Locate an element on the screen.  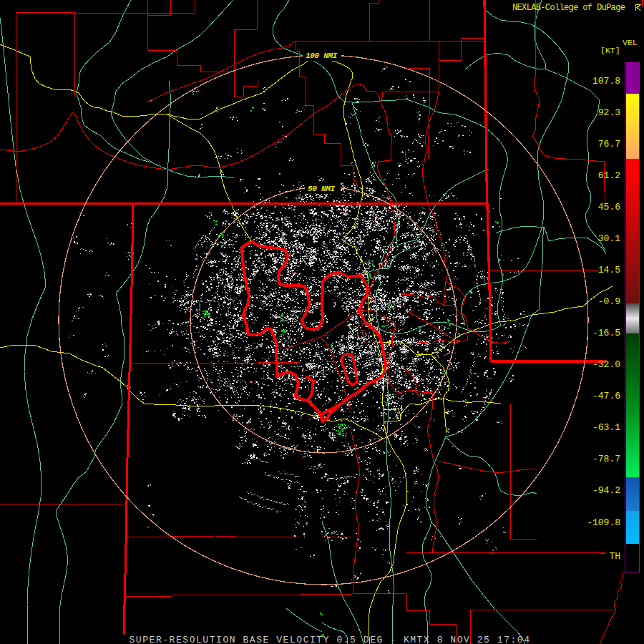
svg-text: -0.9 is located at coordinates (610, 302).